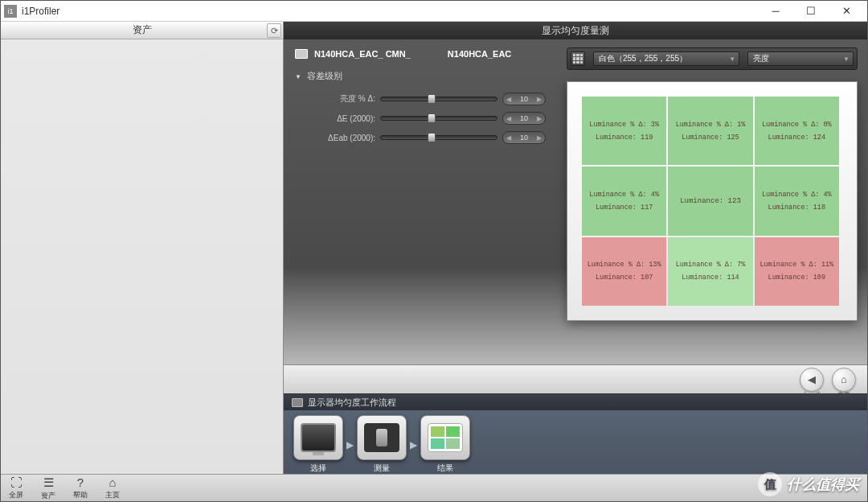 This screenshot has width=868, height=502. I want to click on grid-cell: Luminance % Δ: 0%Luminance: 124, so click(797, 130).